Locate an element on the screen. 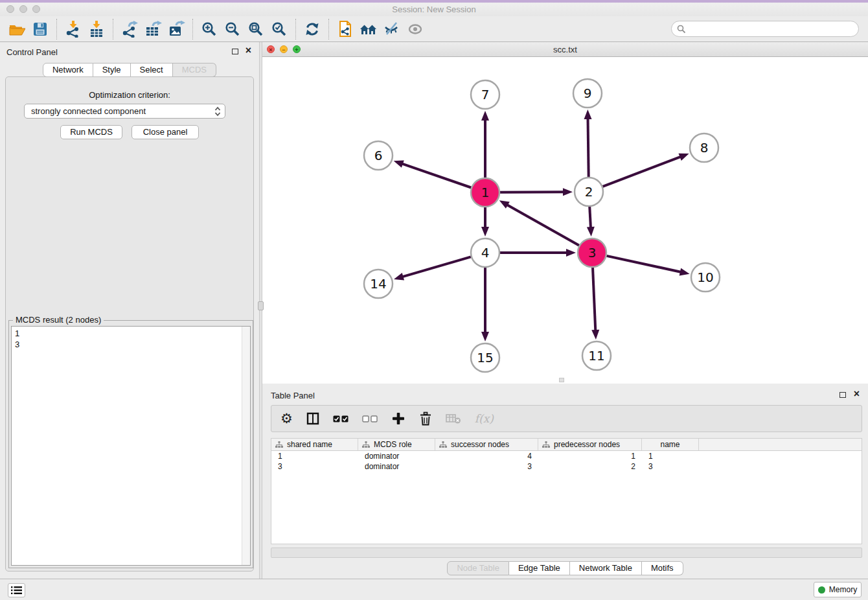 Image resolution: width=868 pixels, height=600 pixels. tab-edge-table: Edge Table is located at coordinates (540, 568).